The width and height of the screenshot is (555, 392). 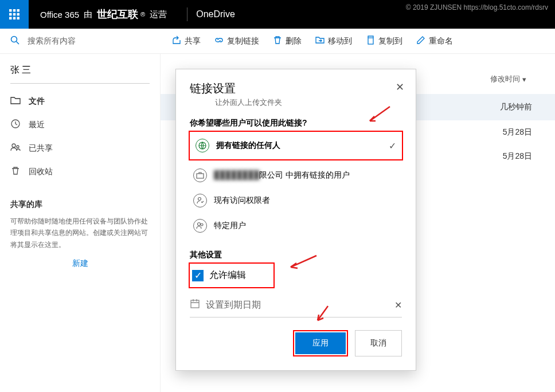 I want to click on rename-button: 重命名, so click(x=435, y=41).